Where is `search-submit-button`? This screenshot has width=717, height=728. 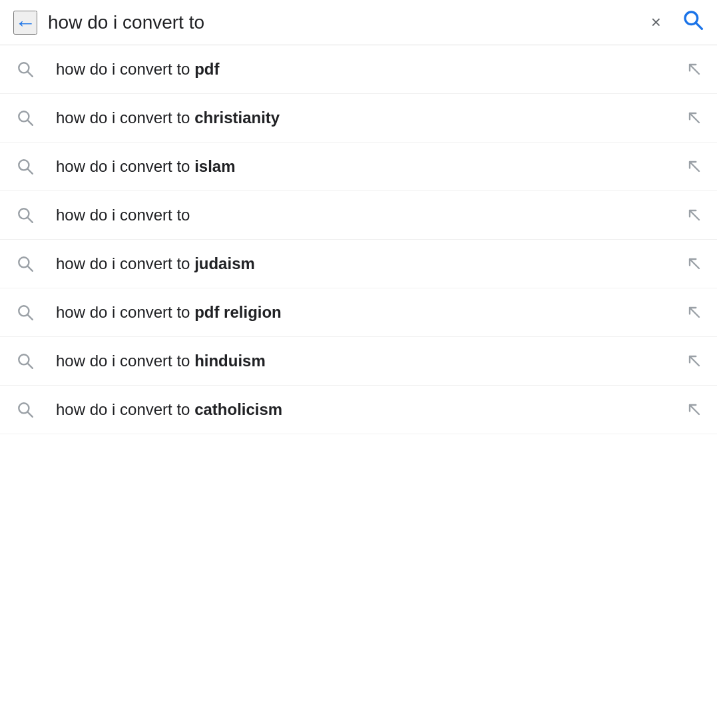 search-submit-button is located at coordinates (693, 23).